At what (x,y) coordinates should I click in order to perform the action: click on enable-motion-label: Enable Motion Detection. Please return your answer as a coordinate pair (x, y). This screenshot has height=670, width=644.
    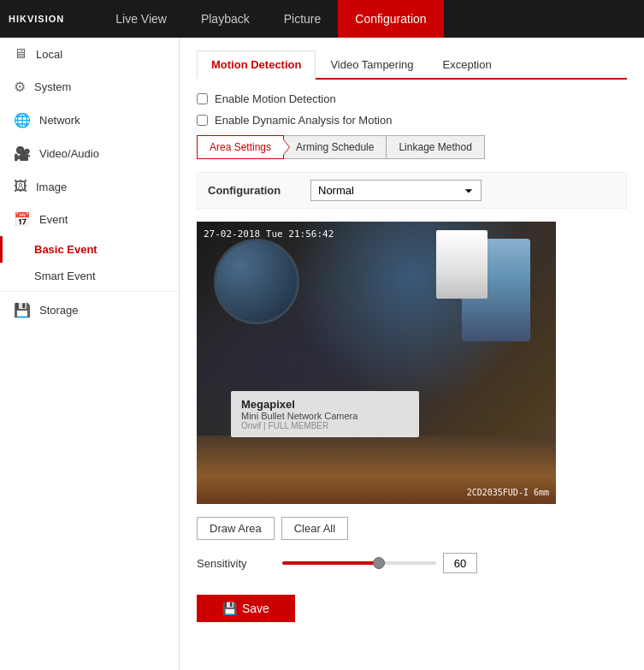
    Looking at the image, I should click on (275, 99).